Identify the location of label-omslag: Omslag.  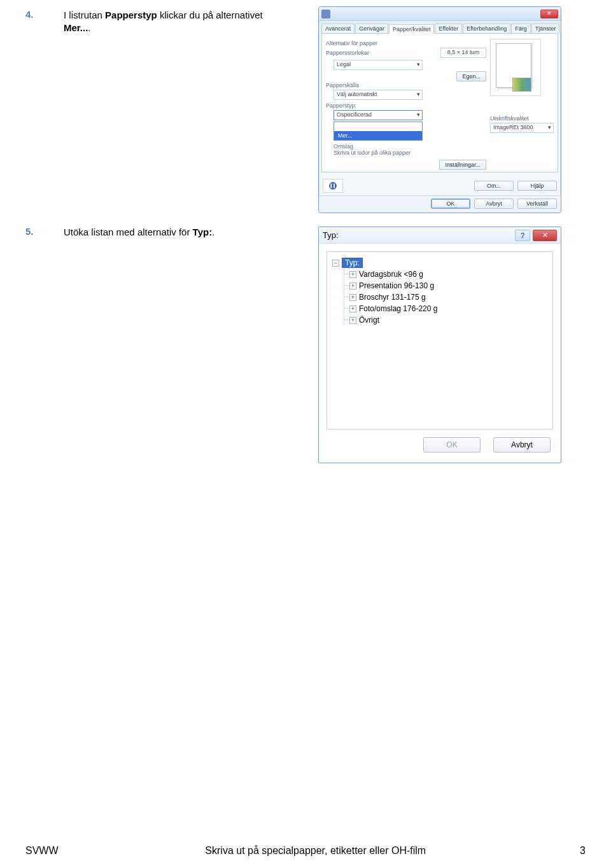
(410, 146).